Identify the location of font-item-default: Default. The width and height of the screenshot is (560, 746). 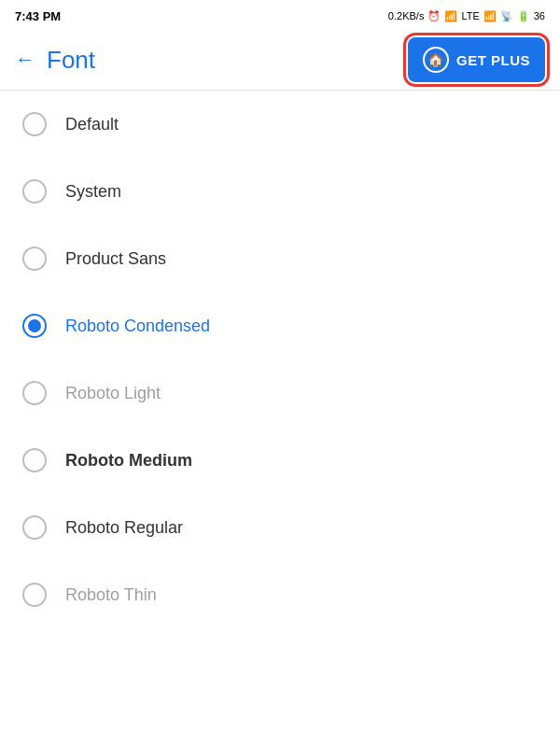
(280, 124).